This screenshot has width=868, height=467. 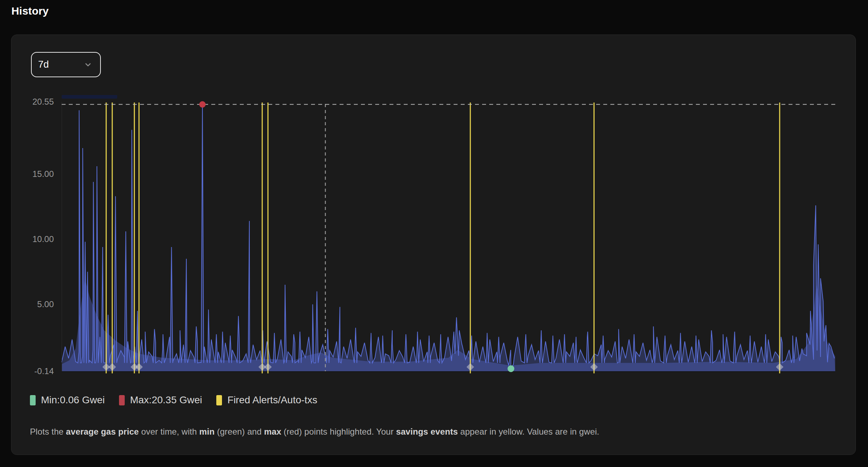 What do you see at coordinates (169, 431) in the screenshot?
I see `description-text: over time, with` at bounding box center [169, 431].